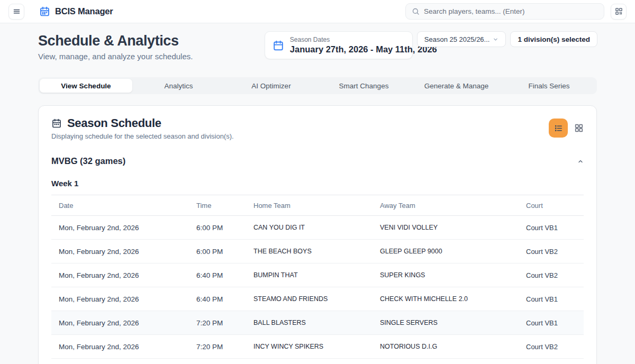  Describe the element at coordinates (318, 228) in the screenshot. I see `table-row: Mon, February 2nd, 2026 6:00 PM CAN YOU …` at that location.